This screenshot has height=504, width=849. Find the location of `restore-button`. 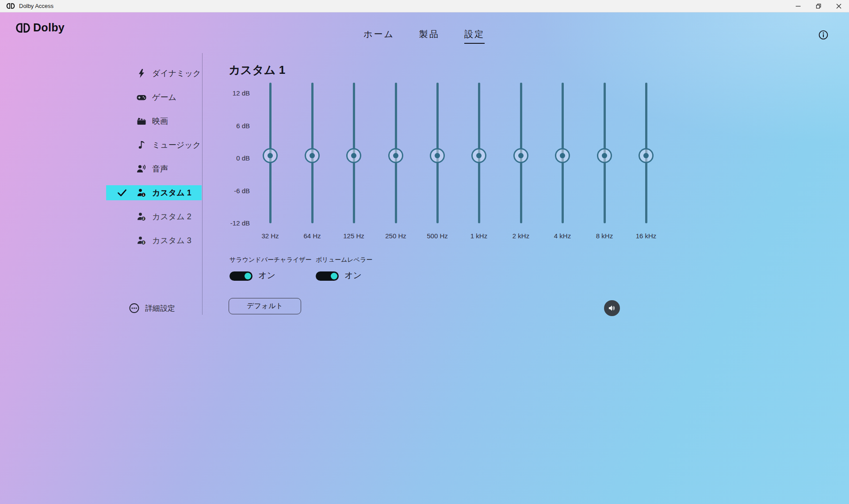

restore-button is located at coordinates (818, 6).